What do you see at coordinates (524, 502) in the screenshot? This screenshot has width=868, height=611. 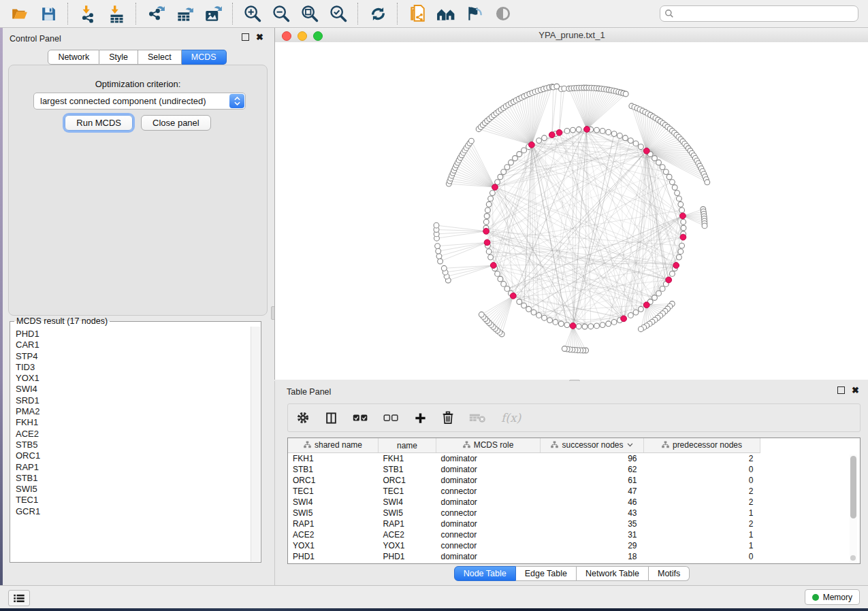 I see `table-row: SWI4SWI4dominator462` at bounding box center [524, 502].